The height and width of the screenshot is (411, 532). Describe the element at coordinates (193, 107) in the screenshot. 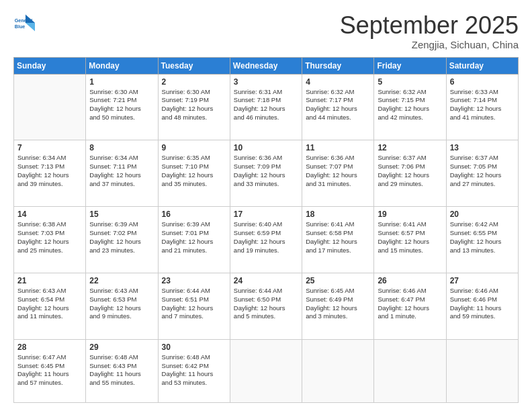

I see `table-row: 2Sunrise: 6:30 AMSunset: 7:19 PMDaylight…` at that location.